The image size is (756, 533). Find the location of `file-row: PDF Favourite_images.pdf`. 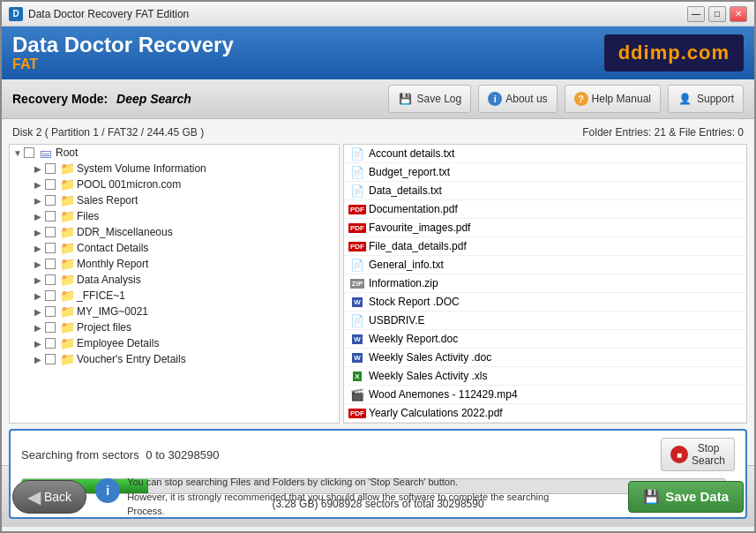

file-row: PDF Favourite_images.pdf is located at coordinates (545, 228).